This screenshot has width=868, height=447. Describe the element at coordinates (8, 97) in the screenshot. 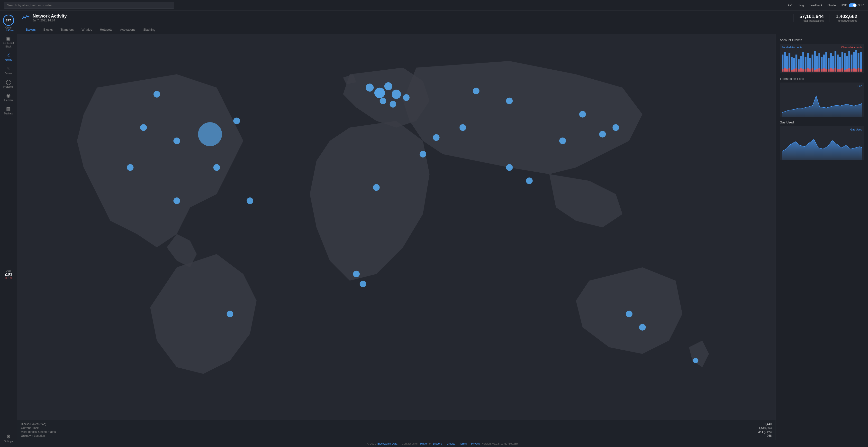

I see `sidebar-item-election: ◉ Election` at that location.